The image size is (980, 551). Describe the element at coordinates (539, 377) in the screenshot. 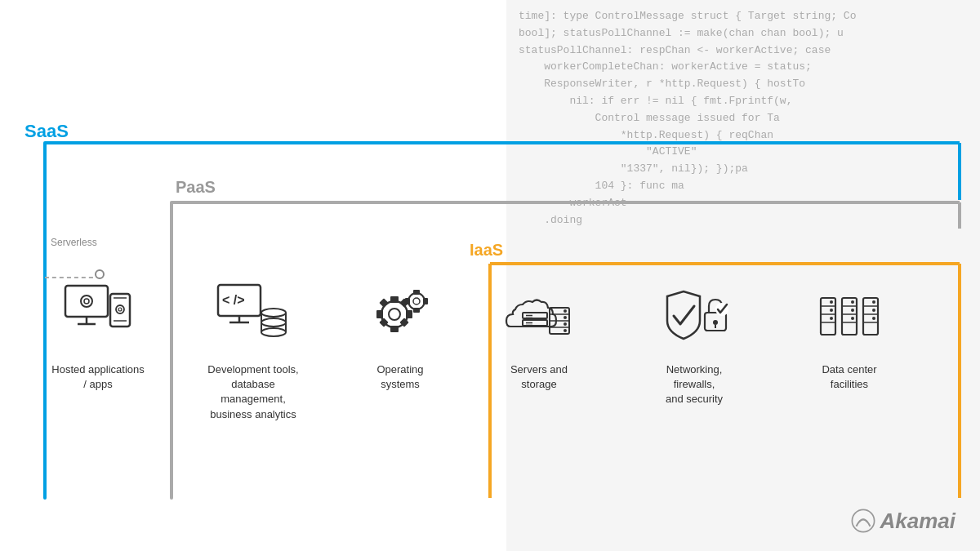

I see `servers-label: Servers andstorage` at that location.